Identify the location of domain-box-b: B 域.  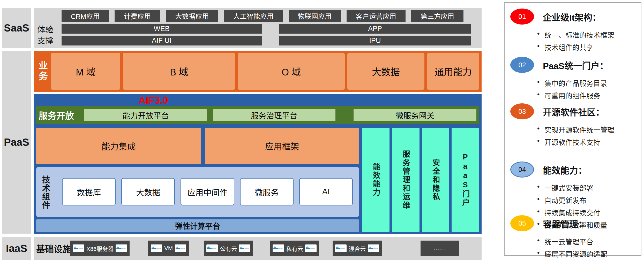
(179, 71).